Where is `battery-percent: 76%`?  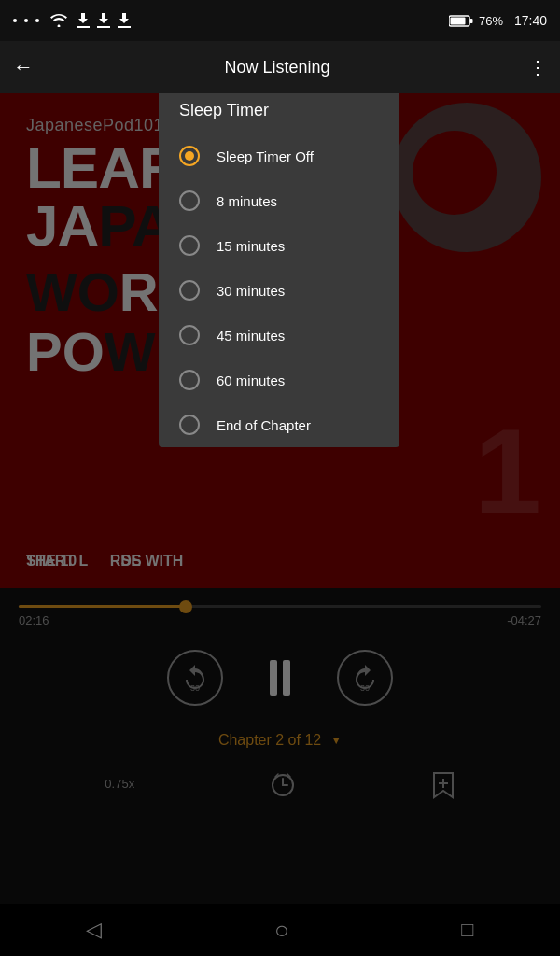 battery-percent: 76% is located at coordinates (491, 21).